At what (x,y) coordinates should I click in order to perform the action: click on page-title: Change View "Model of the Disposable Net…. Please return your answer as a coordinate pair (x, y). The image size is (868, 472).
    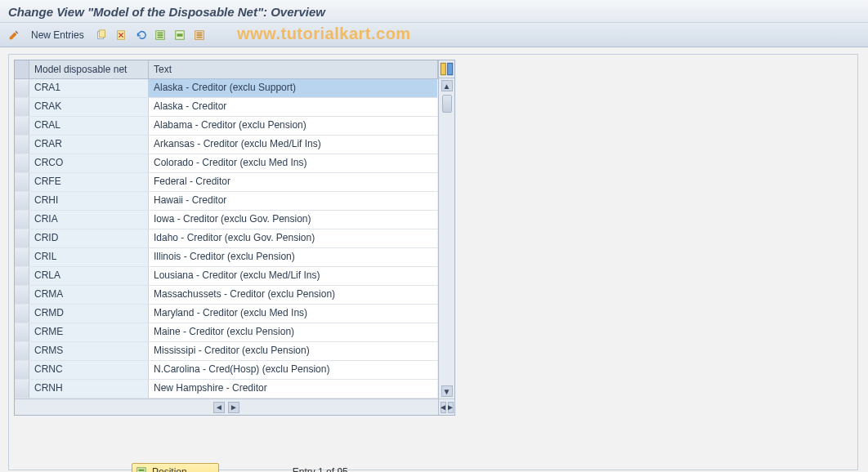
    Looking at the image, I should click on (434, 11).